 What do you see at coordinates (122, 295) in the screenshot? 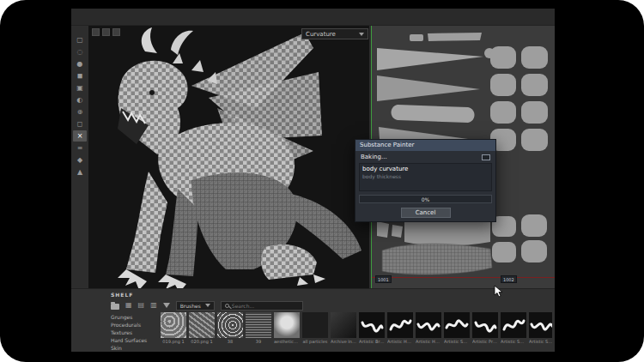
I see `shelf-title: SHELF` at bounding box center [122, 295].